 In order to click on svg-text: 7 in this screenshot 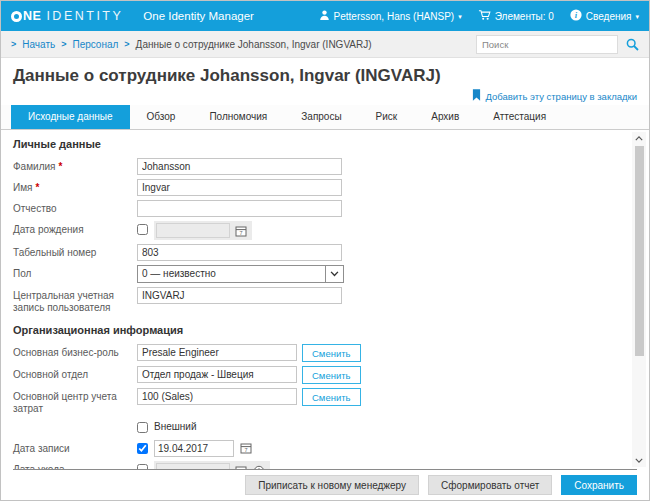, I will do `click(246, 450)`.